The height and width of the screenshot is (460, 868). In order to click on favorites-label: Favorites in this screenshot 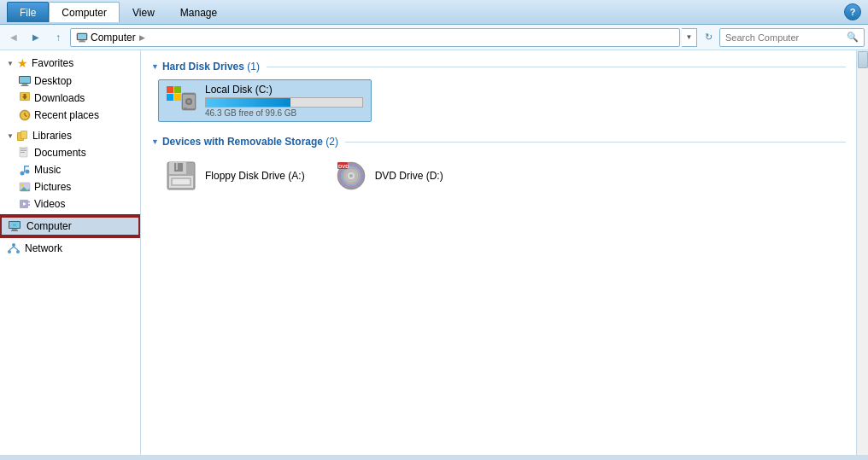, I will do `click(53, 63)`.